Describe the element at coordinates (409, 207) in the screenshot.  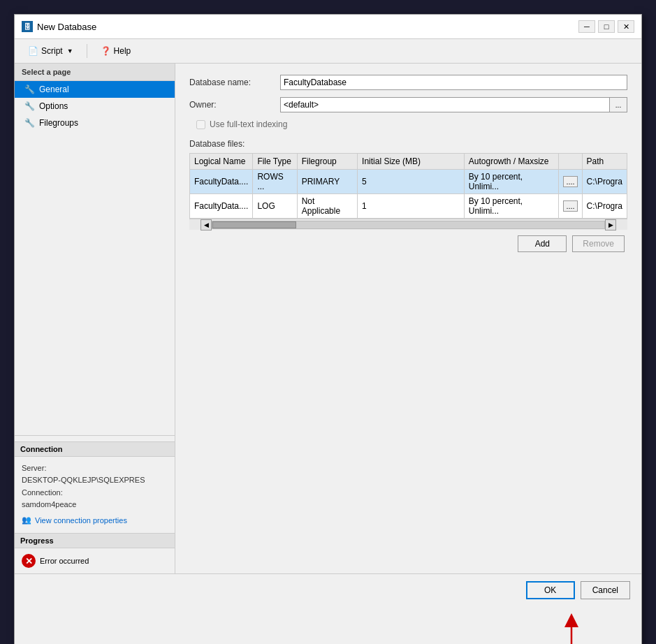
I see `table-row: FacultyData....LOGNot ApplicableBy 10 pe…` at that location.